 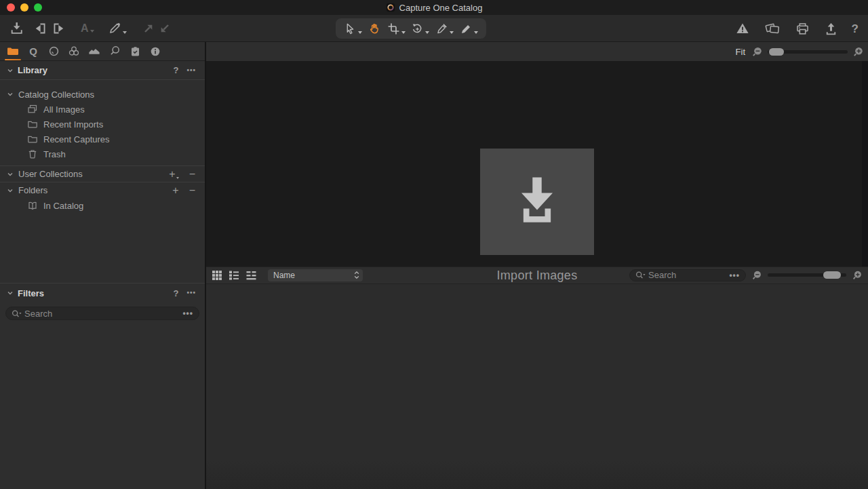 I want to click on main-toolbar: A, so click(x=434, y=28).